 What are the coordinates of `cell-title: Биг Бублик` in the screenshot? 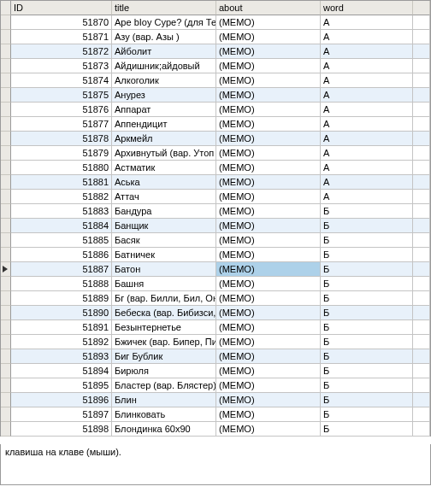 It's located at (164, 357).